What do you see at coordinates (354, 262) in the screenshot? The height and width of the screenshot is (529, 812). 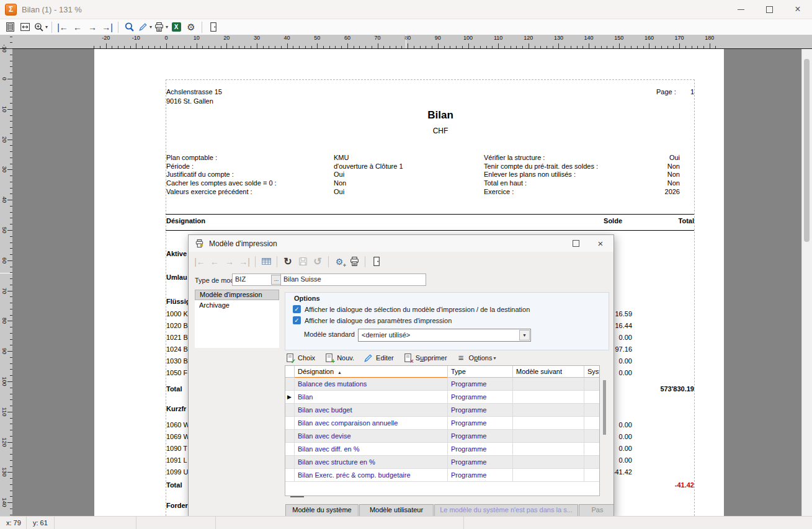 I see `print-button` at bounding box center [354, 262].